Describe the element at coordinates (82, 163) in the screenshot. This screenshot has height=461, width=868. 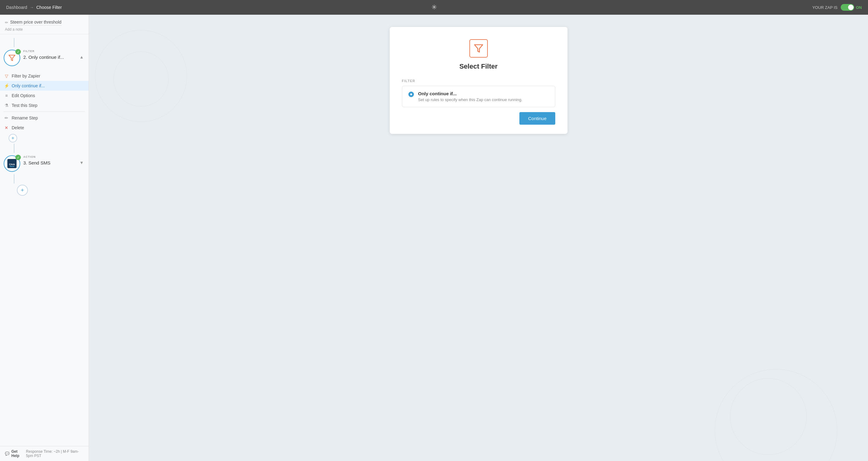
I see `action-step-chevron: ▼` at that location.